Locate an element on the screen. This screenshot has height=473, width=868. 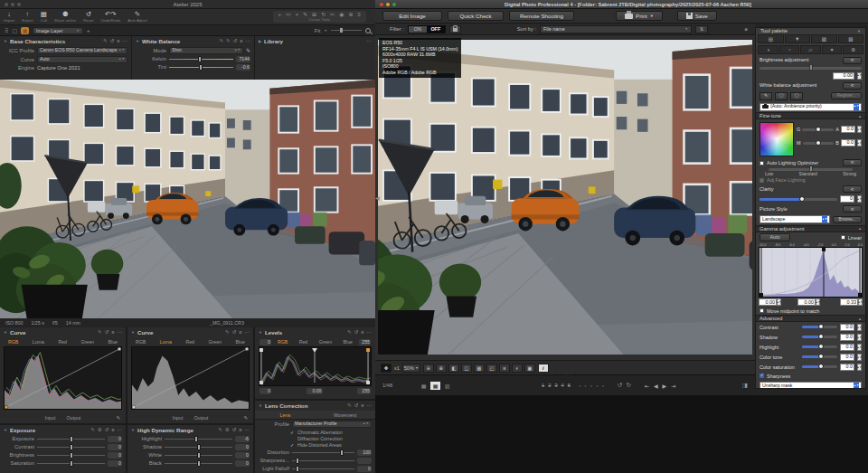
output-label: Output is located at coordinates (73, 418).